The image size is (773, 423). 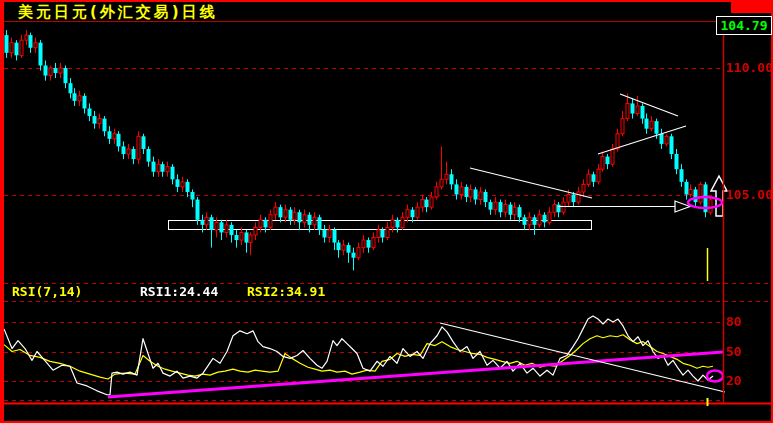 I want to click on rsi-axis-label: 20, so click(x=734, y=380).